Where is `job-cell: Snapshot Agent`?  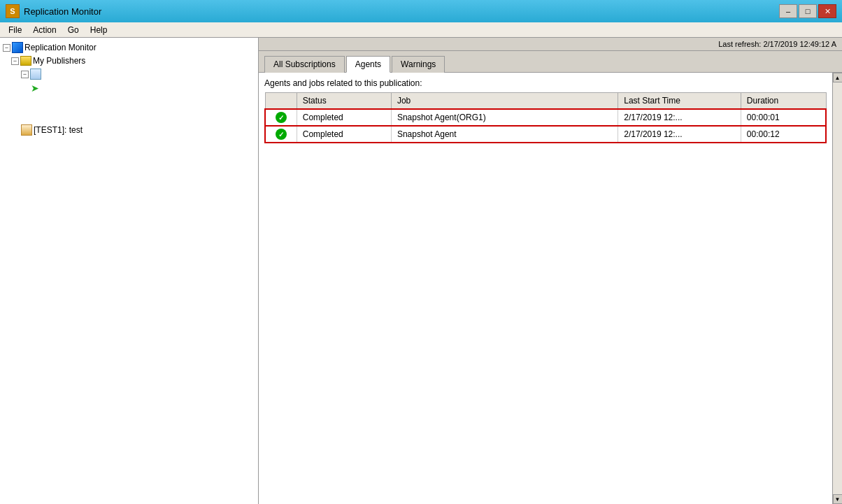 job-cell: Snapshot Agent is located at coordinates (504, 134).